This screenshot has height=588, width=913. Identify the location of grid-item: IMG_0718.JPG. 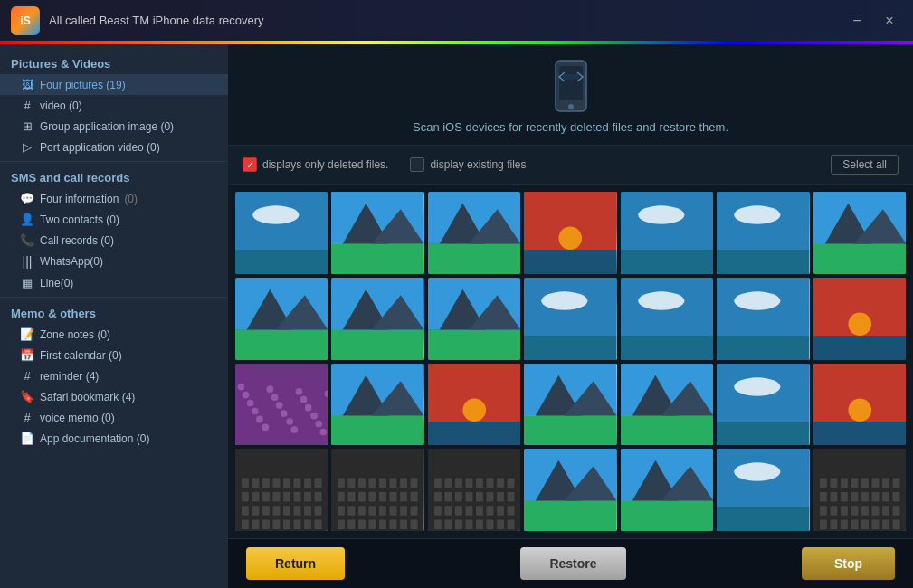
(474, 405).